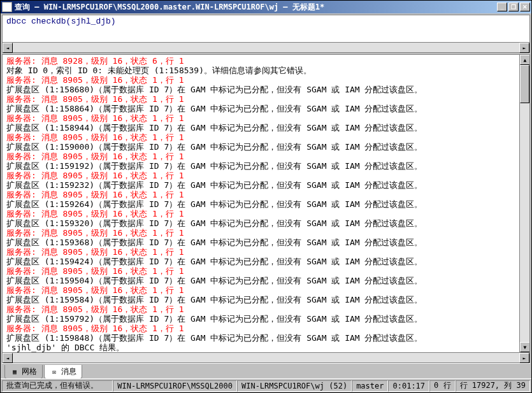  I want to click on results-vscrollbar: ▲ ▼, so click(524, 204).